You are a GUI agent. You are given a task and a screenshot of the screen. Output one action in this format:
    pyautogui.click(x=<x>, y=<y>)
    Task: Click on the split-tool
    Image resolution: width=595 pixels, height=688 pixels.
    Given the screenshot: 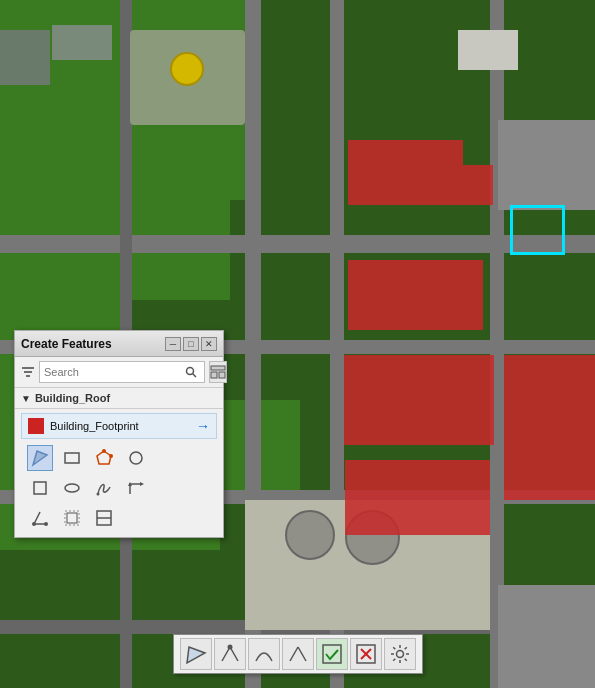 What is the action you would take?
    pyautogui.click(x=104, y=518)
    